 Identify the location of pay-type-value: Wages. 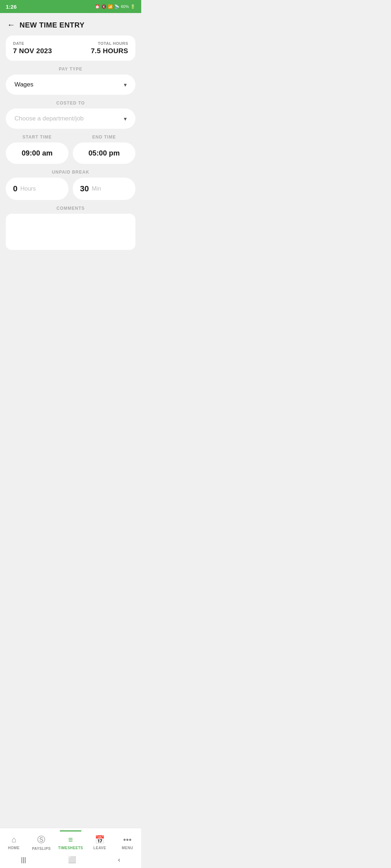
(24, 85).